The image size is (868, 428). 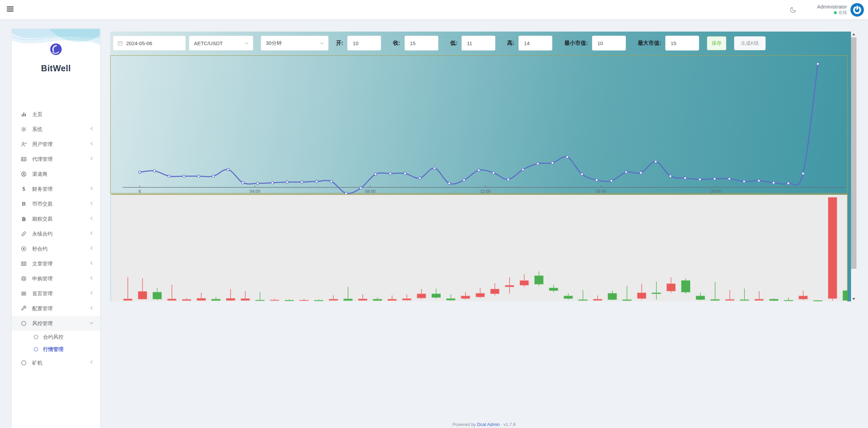 What do you see at coordinates (56, 337) in the screenshot?
I see `sidebar-subitem-合约风控: 合约风控` at bounding box center [56, 337].